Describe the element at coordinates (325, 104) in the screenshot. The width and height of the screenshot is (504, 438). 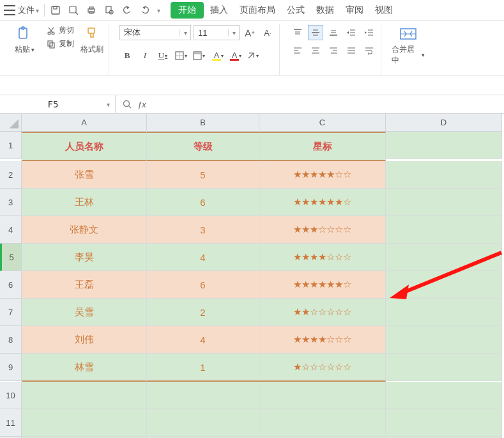
I see `formula-input` at that location.